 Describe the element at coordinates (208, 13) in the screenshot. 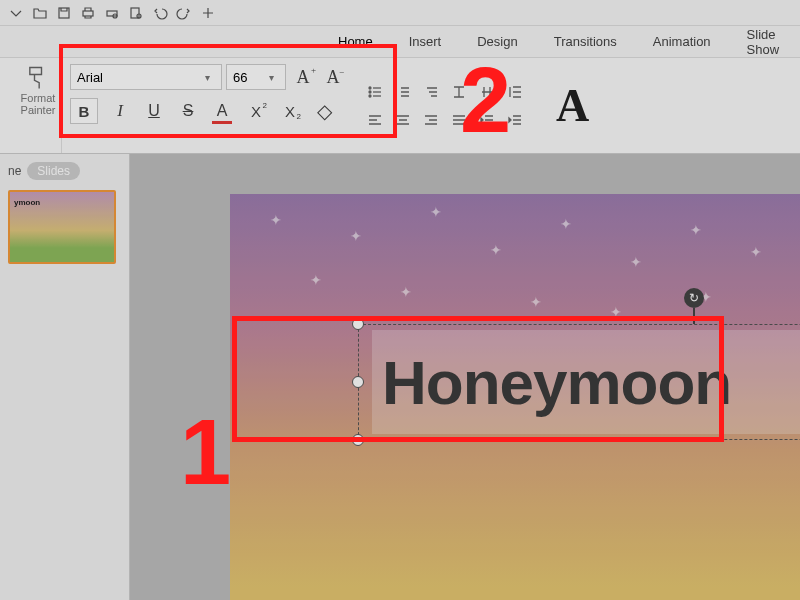

I see `qat-more-icon` at that location.